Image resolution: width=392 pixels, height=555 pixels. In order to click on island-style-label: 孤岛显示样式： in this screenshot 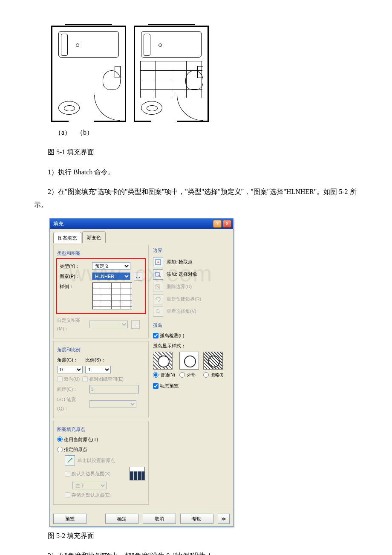, I will do `click(191, 346)`.